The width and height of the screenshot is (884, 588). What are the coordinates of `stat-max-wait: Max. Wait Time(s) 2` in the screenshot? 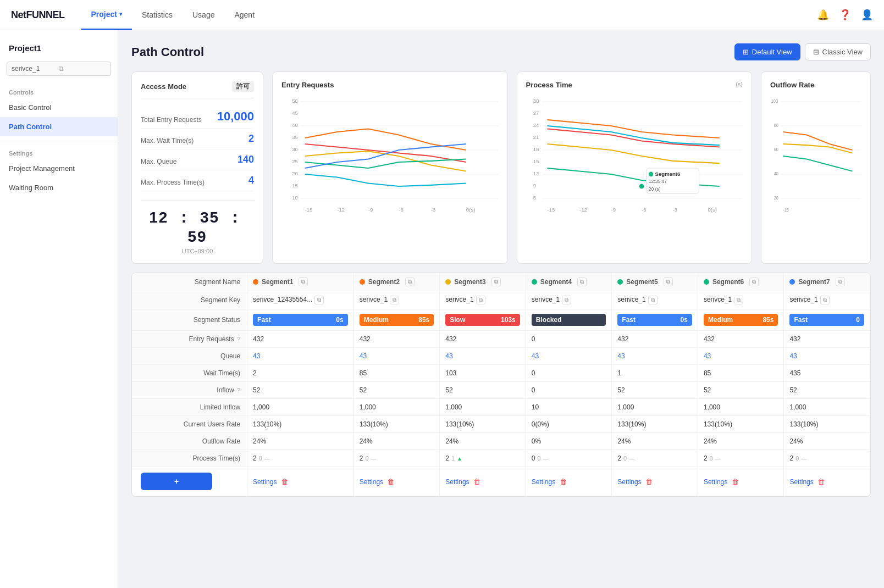 It's located at (197, 139).